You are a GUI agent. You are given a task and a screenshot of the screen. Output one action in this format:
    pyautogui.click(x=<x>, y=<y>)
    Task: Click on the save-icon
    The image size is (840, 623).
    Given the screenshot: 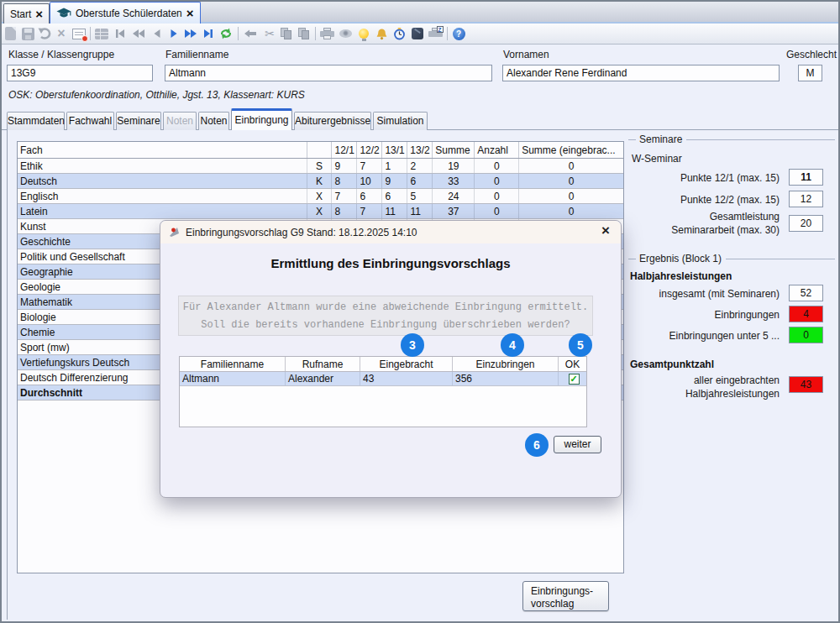 What is the action you would take?
    pyautogui.click(x=28, y=34)
    